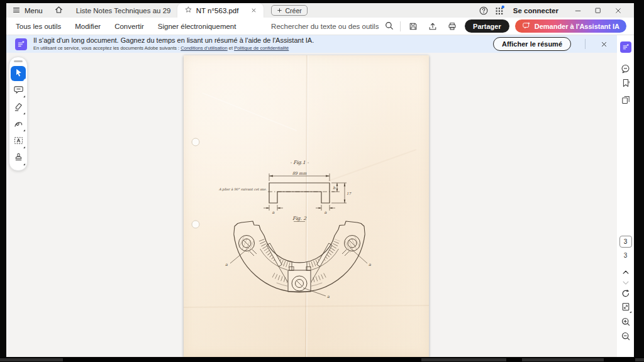 The height and width of the screenshot is (362, 644). I want to click on divider, so click(400, 26).